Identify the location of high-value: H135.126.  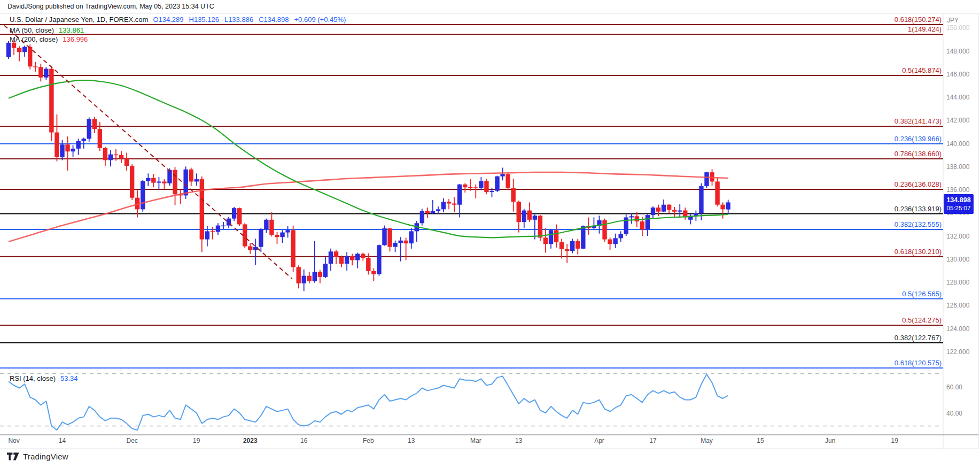
(204, 19).